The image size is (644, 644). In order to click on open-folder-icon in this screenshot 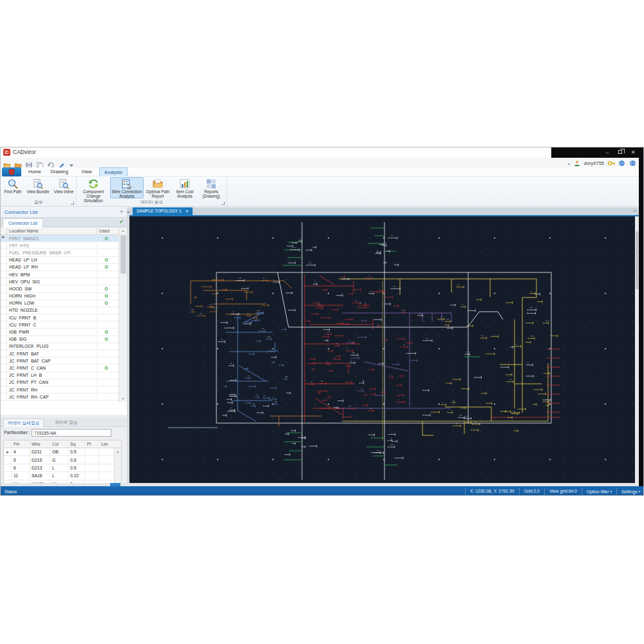, I will do `click(7, 164)`.